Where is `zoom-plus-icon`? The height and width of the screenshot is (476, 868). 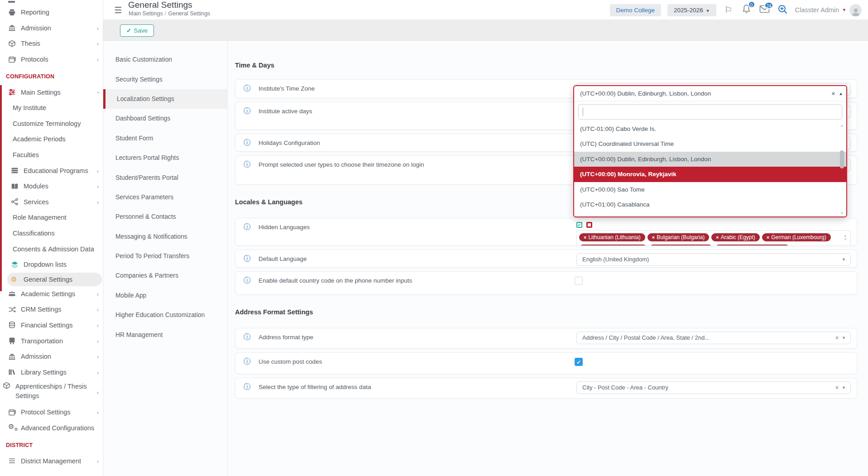 zoom-plus-icon is located at coordinates (783, 10).